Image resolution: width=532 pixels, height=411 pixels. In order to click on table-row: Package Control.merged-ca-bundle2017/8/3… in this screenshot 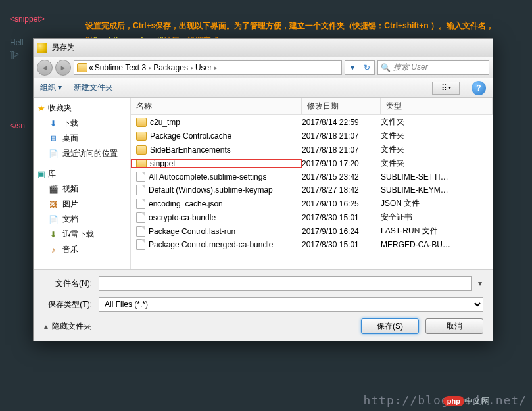, I will do `click(312, 245)`.